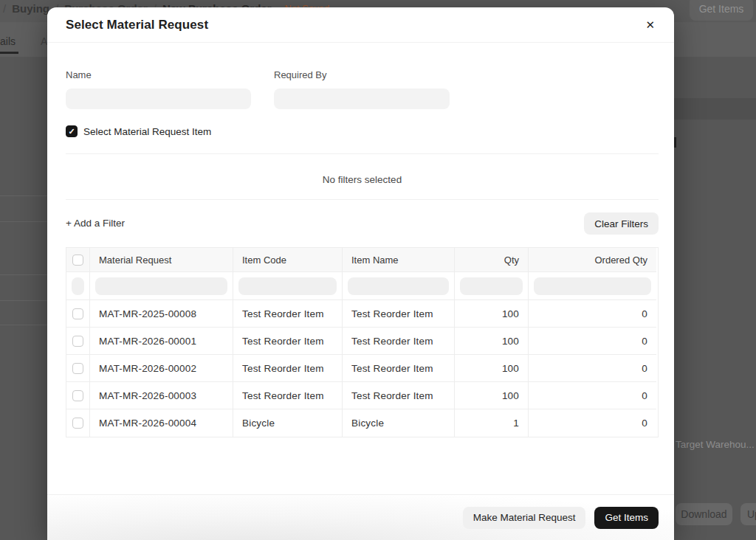 This screenshot has height=540, width=756. Describe the element at coordinates (95, 224) in the screenshot. I see `add-filter-button: + Add a Filter` at that location.